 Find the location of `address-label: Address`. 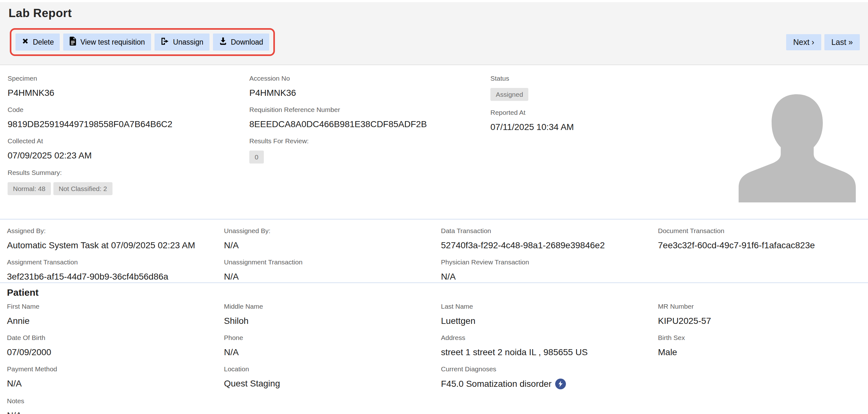

address-label: Address is located at coordinates (546, 338).